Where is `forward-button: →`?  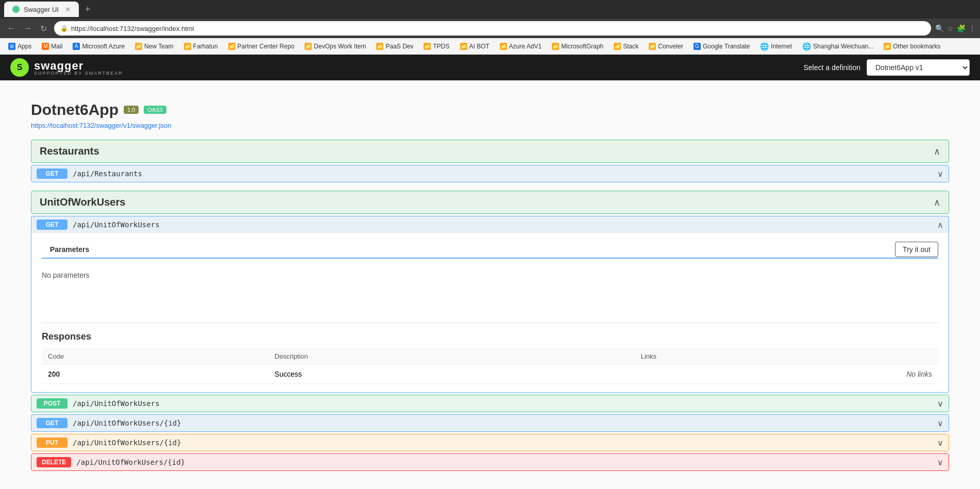 forward-button: → is located at coordinates (28, 28).